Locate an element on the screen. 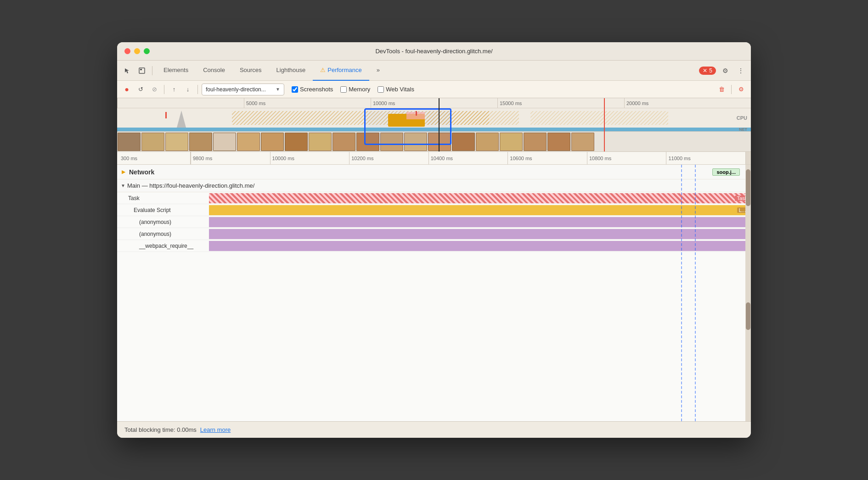 The height and width of the screenshot is (480, 868). close-circle-icon: ✕ is located at coordinates (705, 71).